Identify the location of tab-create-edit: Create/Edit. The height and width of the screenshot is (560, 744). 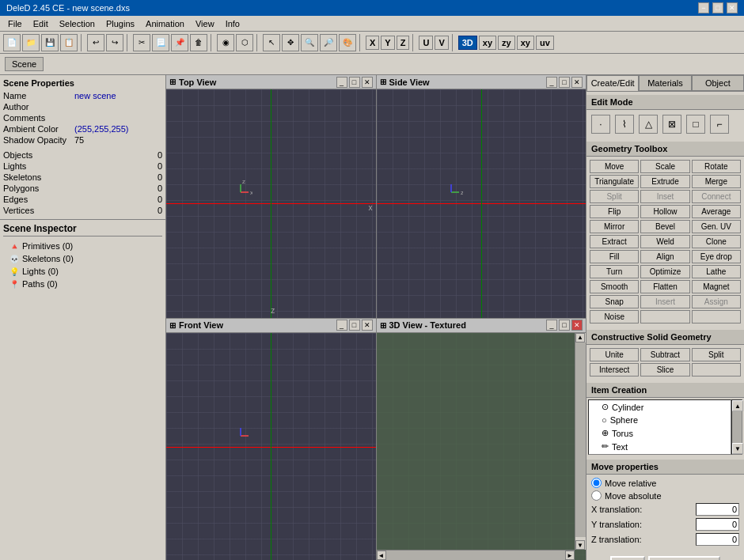
(613, 83).